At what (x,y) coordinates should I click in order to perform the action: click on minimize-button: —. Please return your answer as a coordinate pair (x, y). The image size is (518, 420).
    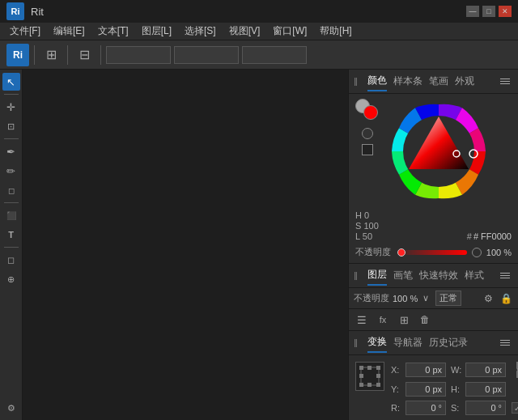
    Looking at the image, I should click on (473, 11).